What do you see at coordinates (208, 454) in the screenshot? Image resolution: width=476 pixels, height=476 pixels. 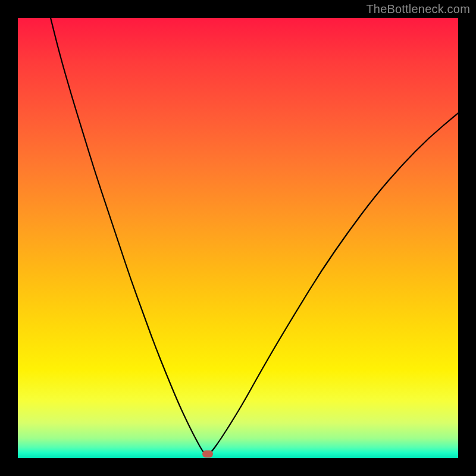 I see `minimum-marker` at bounding box center [208, 454].